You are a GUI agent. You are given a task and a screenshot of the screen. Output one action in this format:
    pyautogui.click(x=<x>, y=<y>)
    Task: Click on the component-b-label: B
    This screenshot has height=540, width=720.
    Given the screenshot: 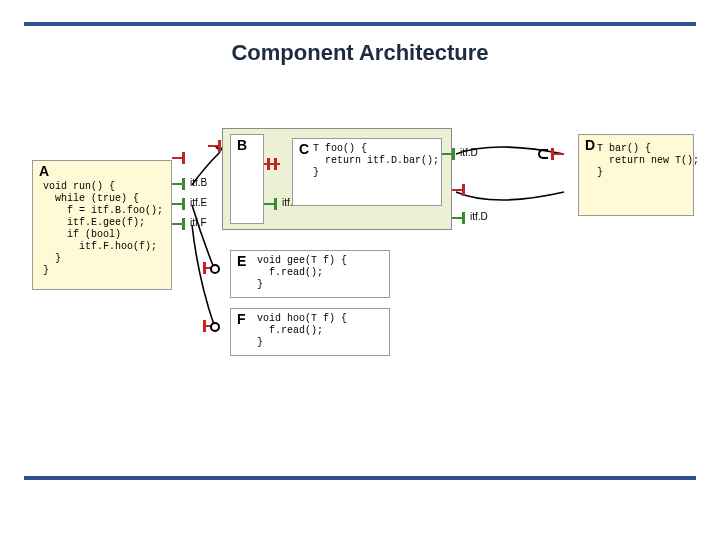 What is the action you would take?
    pyautogui.click(x=242, y=145)
    